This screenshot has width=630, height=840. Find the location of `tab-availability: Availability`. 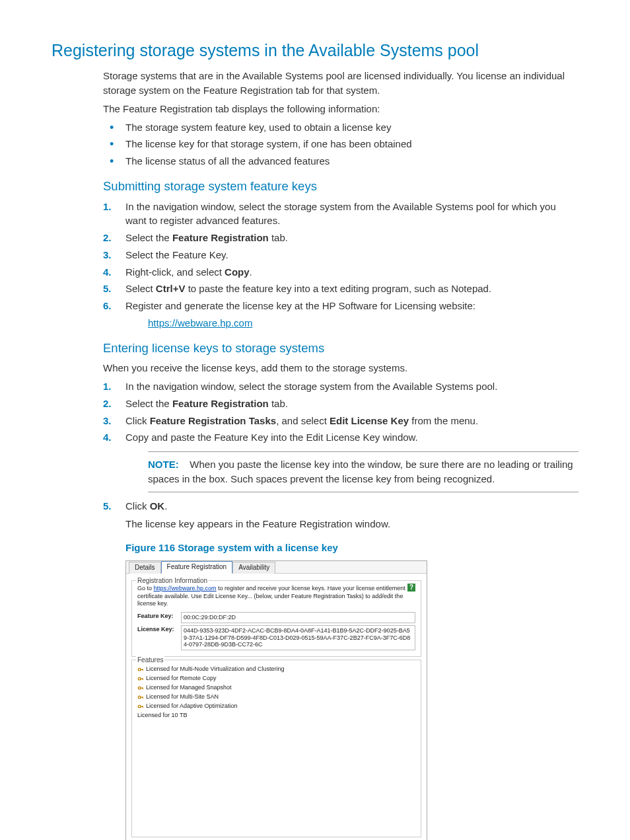

tab-availability: Availability is located at coordinates (254, 568).